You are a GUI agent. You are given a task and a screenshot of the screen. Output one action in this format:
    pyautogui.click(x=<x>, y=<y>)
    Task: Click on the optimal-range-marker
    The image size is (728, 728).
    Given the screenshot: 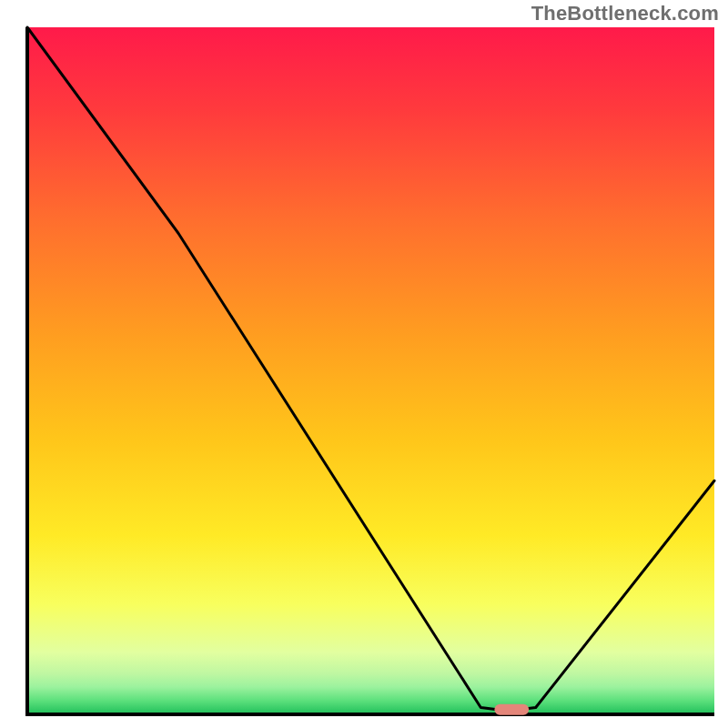 What is the action you would take?
    pyautogui.click(x=511, y=710)
    